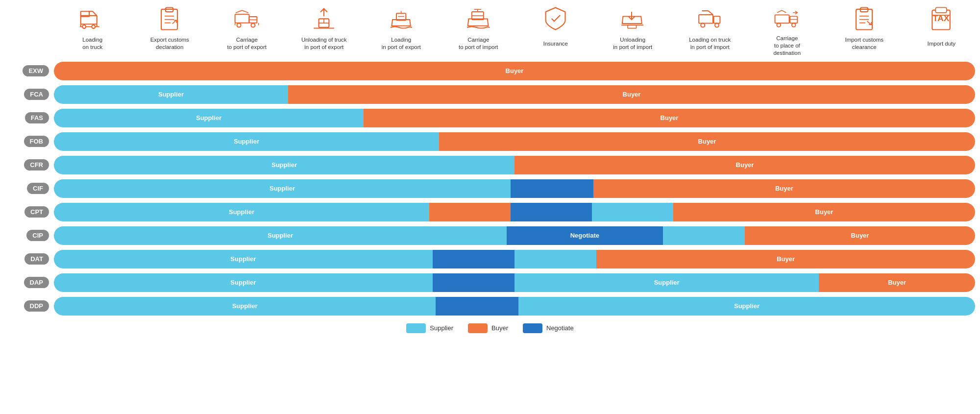 This screenshot has width=980, height=414. Describe the element at coordinates (941, 19) in the screenshot. I see `import-duty-icon: TAX` at that location.